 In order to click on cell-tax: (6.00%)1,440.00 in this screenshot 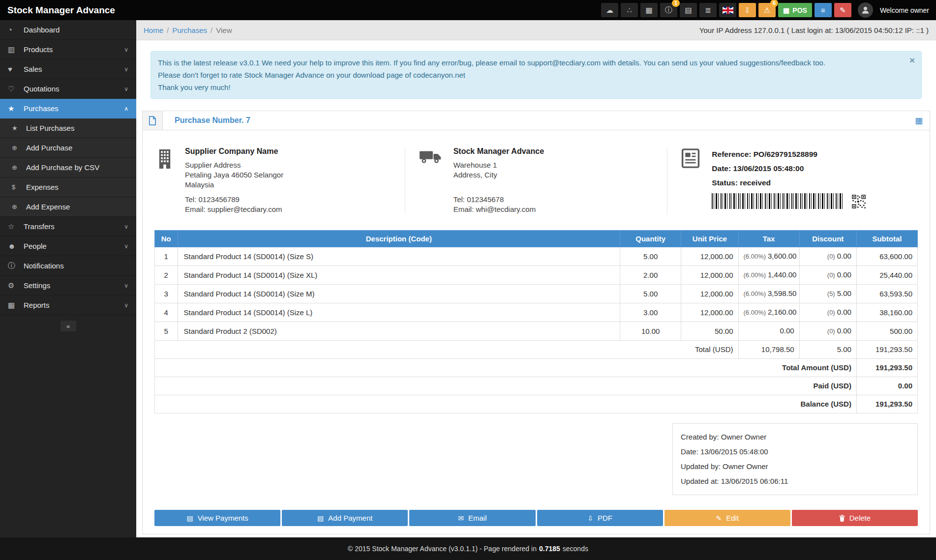, I will do `click(769, 275)`.